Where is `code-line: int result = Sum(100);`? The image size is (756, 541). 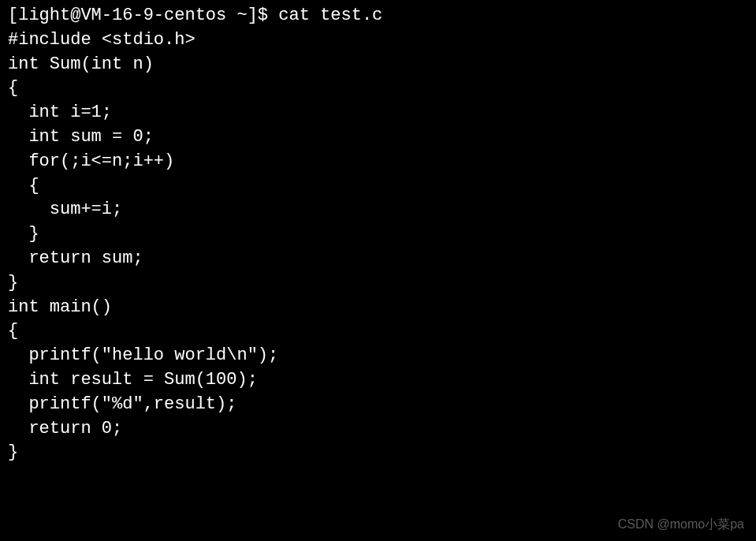 code-line: int result = Sum(100); is located at coordinates (378, 380).